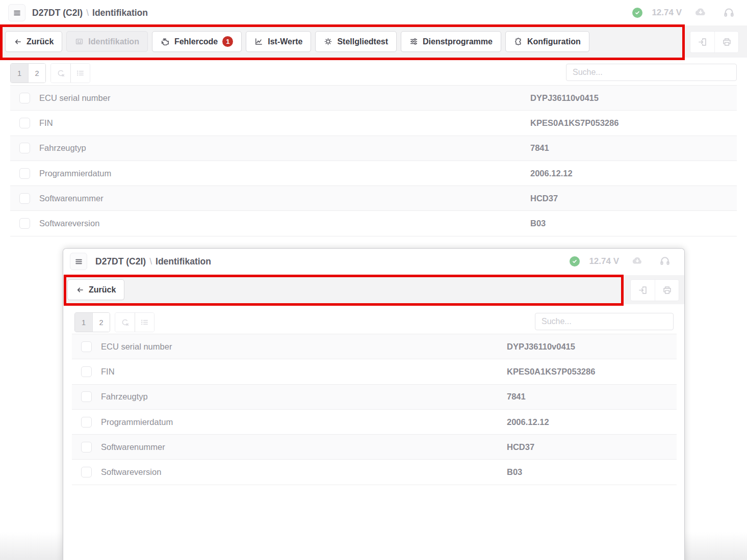 The height and width of the screenshot is (560, 747). What do you see at coordinates (131, 472) in the screenshot?
I see `row-label: Softwareversion` at bounding box center [131, 472].